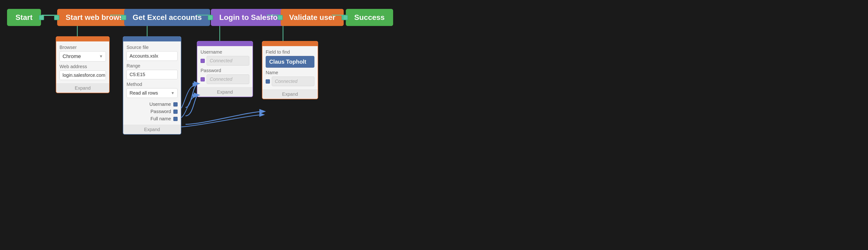  Describe the element at coordinates (152, 104) in the screenshot. I see `output-username-row: Username` at that location.